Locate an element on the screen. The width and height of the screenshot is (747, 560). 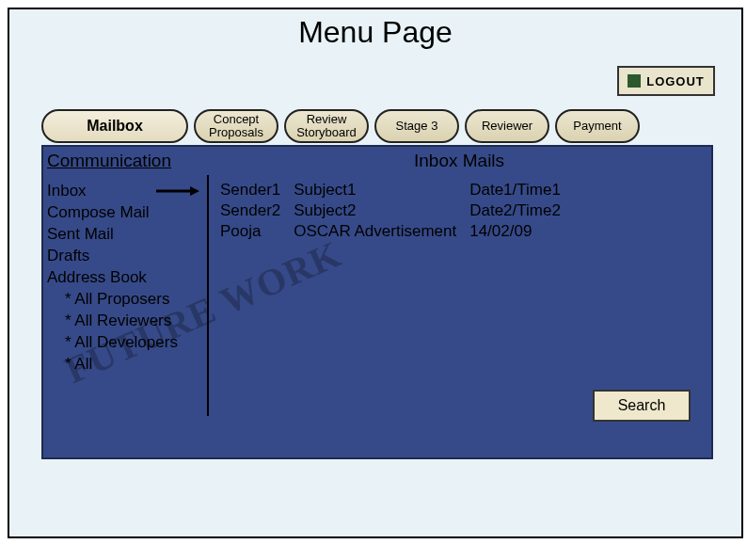
sidebar-sub-all: * All is located at coordinates (124, 365).